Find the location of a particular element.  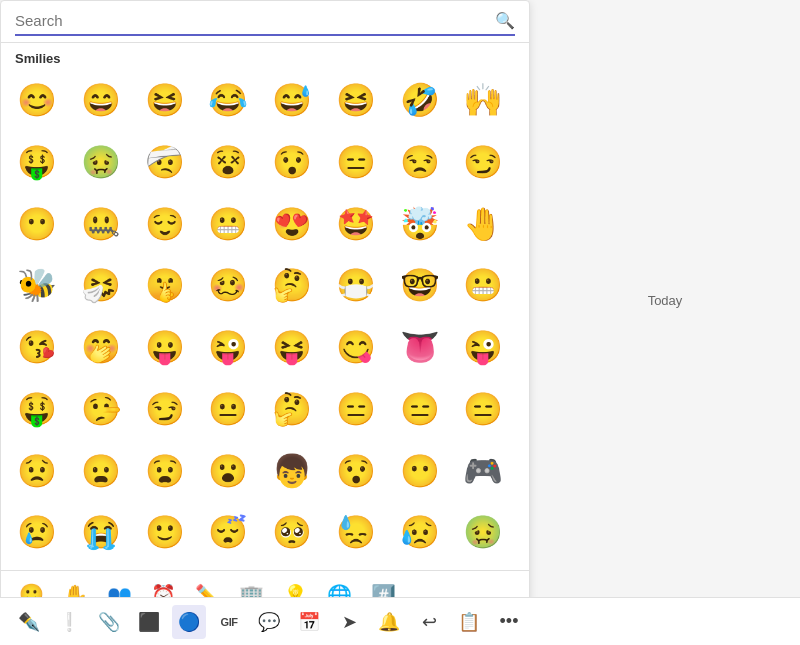

search-input is located at coordinates (255, 20).